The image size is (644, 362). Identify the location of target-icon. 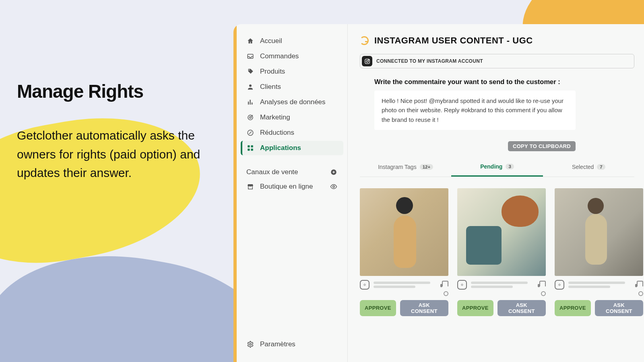
(250, 117).